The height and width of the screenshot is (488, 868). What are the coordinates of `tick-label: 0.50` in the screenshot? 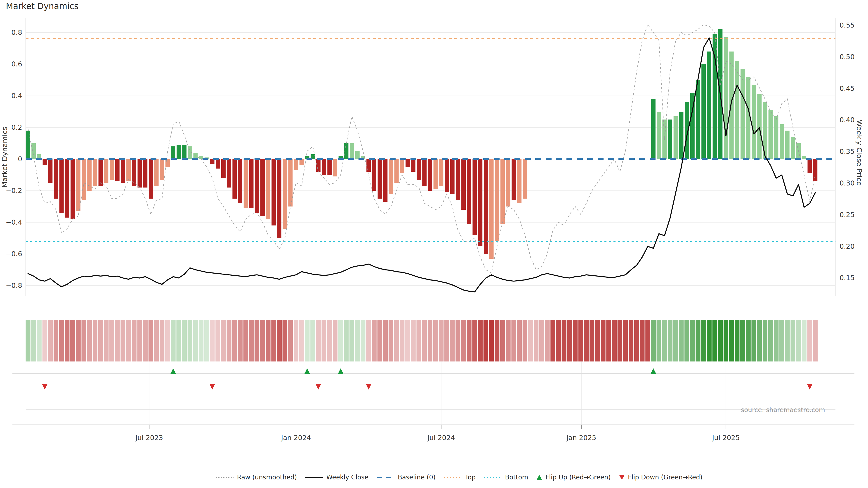 It's located at (847, 57).